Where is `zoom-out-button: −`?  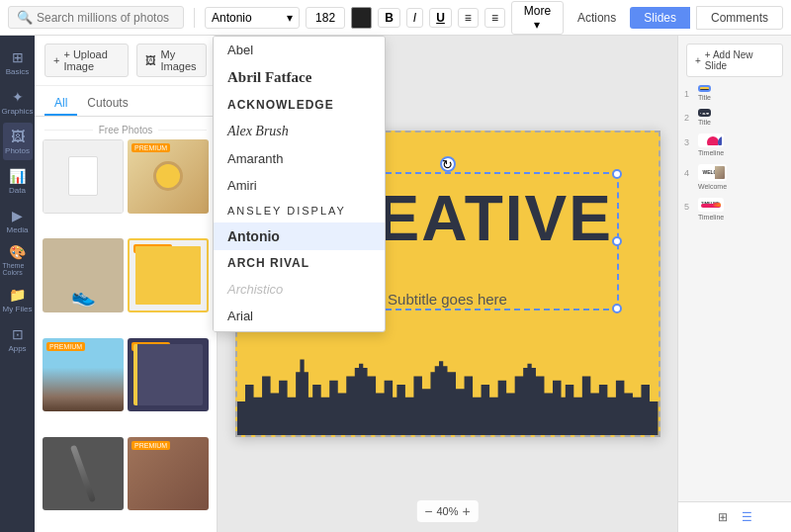
zoom-out-button: − is located at coordinates (428, 511).